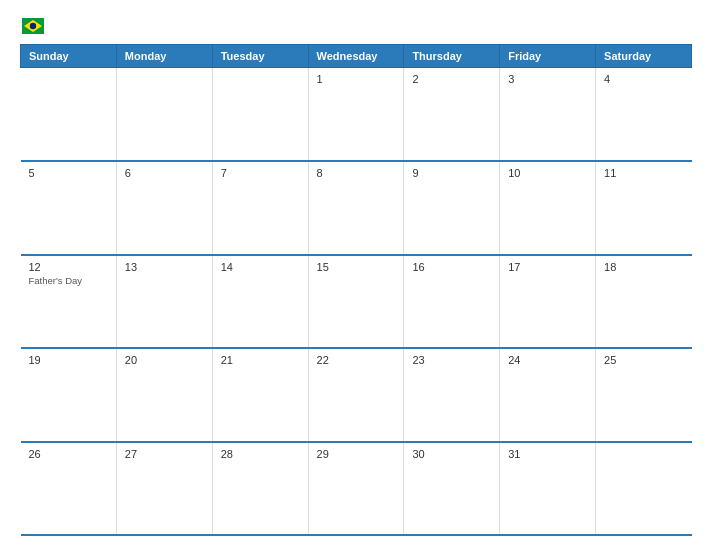 This screenshot has width=712, height=550. I want to click on day-number: 6, so click(164, 173).